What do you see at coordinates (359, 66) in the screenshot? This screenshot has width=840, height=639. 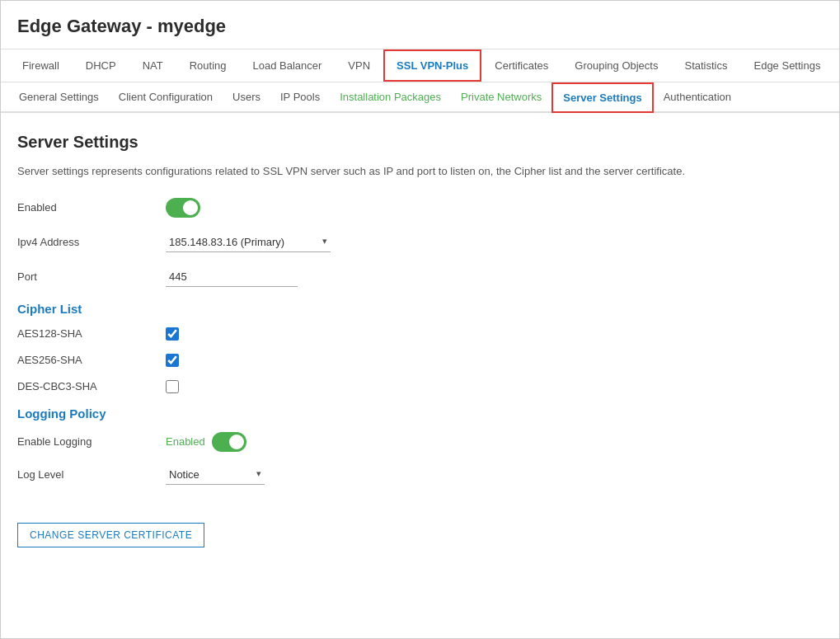 I see `nav-item-vpn: VPN` at bounding box center [359, 66].